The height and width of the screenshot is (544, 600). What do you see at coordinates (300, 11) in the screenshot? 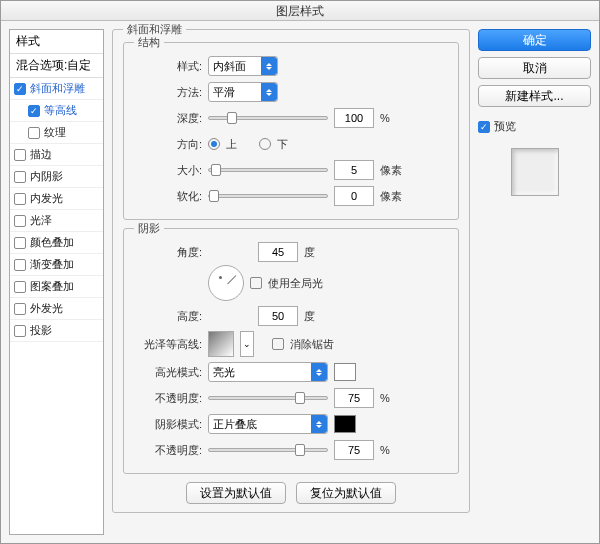
I see `dialog-title: 图层样式` at bounding box center [300, 11].